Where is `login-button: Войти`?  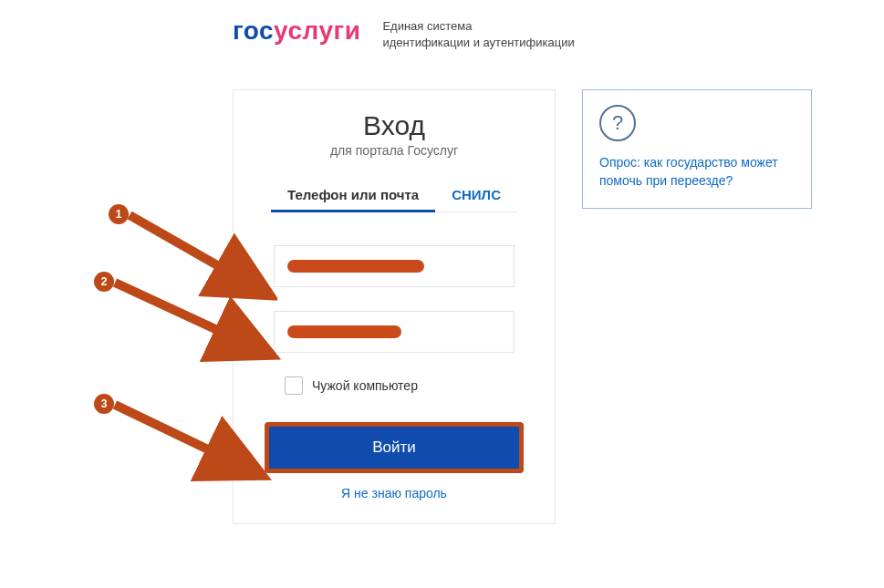 login-button: Войти is located at coordinates (394, 448).